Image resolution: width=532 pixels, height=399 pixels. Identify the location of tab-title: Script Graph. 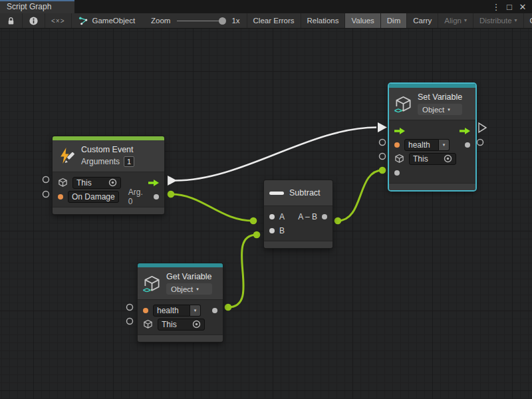
(29, 7).